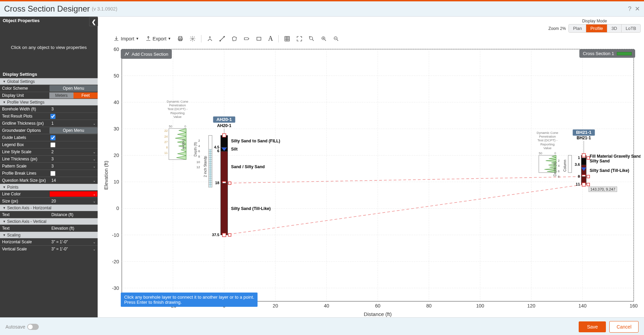 Image resolution: width=644 pixels, height=335 pixels. Describe the element at coordinates (49, 74) in the screenshot. I see `display-settings-header: Display Settings` at that location.